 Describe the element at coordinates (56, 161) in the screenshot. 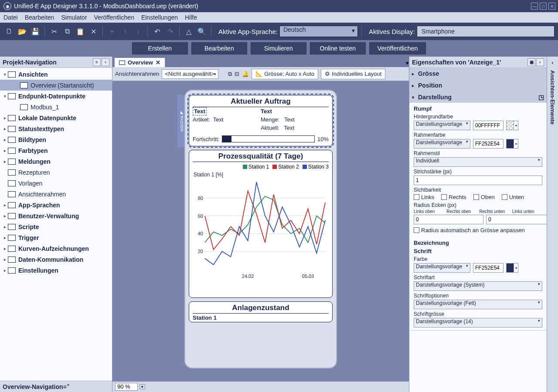

I see `tree-item: ▸Meldungen` at that location.